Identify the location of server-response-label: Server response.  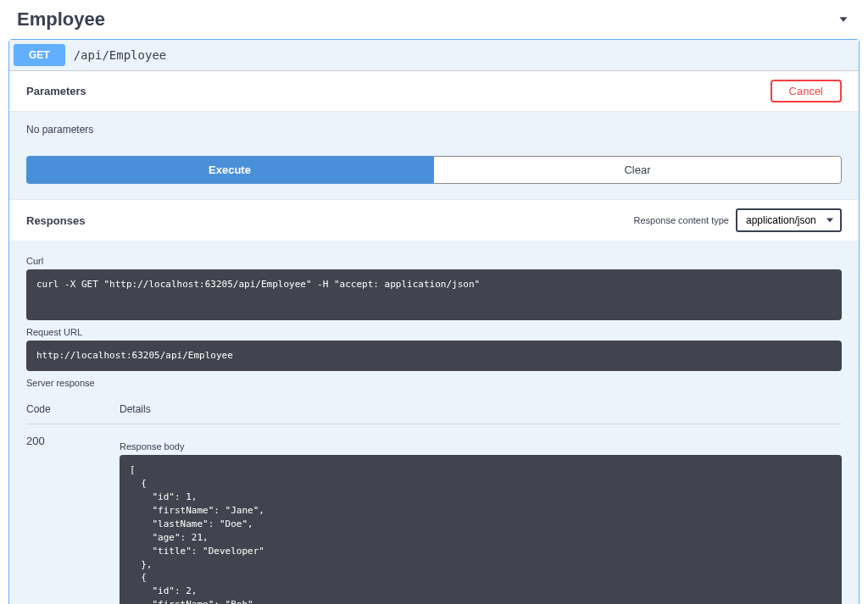
(434, 383).